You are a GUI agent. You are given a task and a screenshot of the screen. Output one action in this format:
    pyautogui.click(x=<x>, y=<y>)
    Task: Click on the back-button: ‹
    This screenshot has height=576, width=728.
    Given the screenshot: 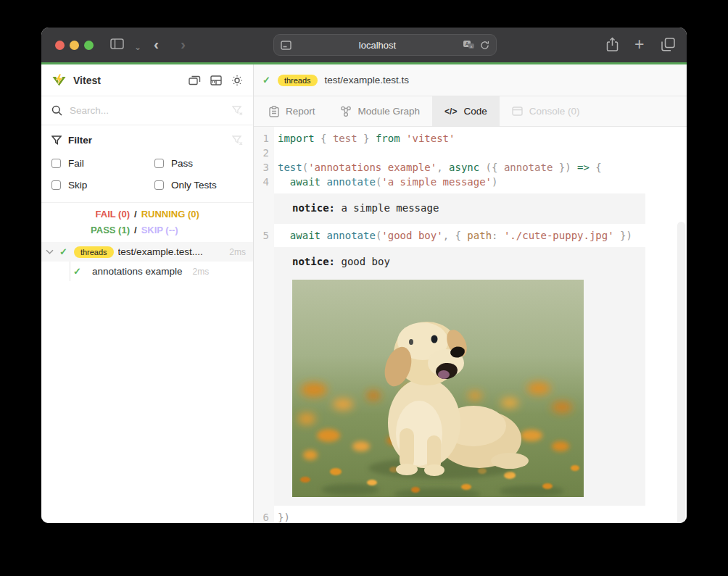 What is the action you would take?
    pyautogui.click(x=157, y=44)
    